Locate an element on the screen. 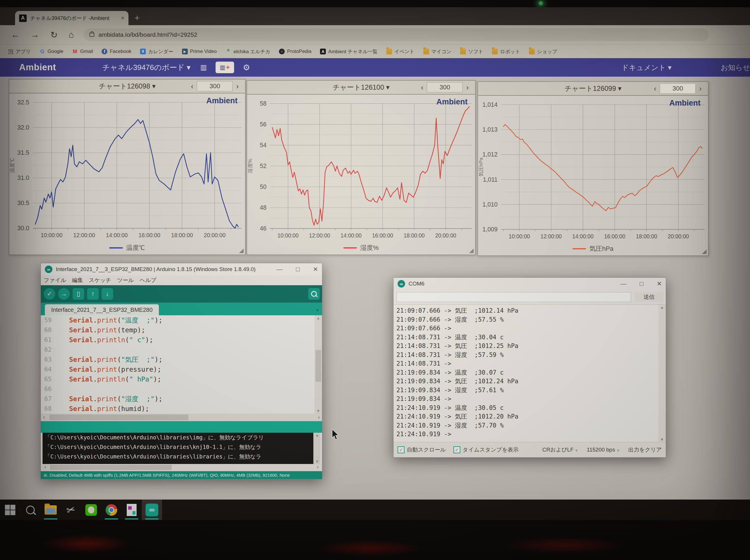 The image size is (750, 560). console-horizontal-scrollbar: ‹ › is located at coordinates (181, 467).